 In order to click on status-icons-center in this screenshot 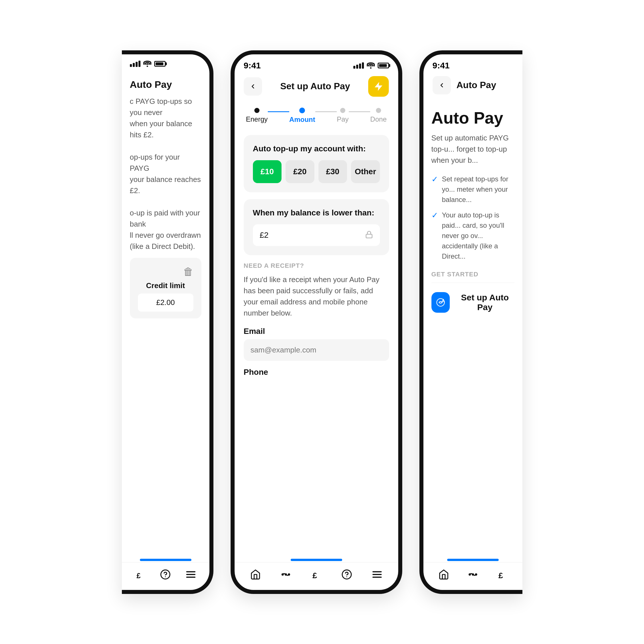, I will do `click(371, 65)`.